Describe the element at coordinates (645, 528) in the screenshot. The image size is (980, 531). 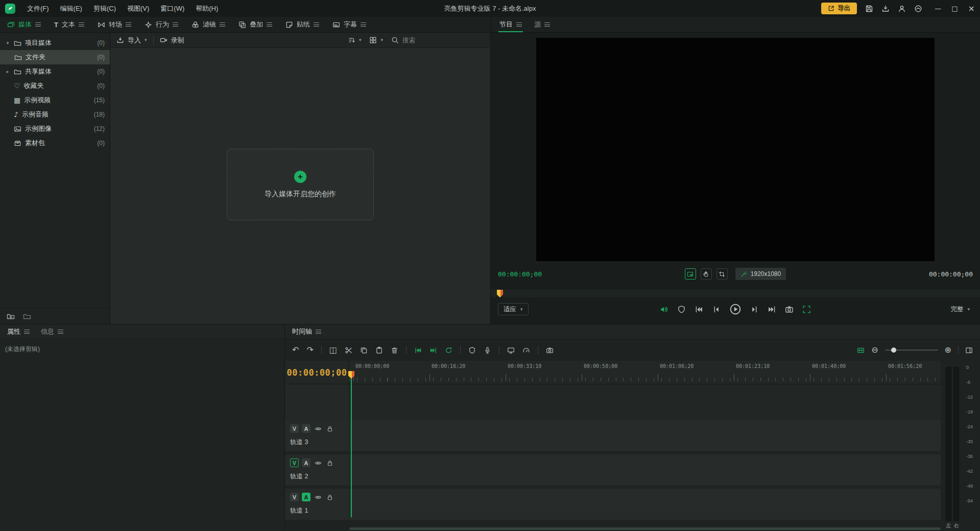
I see `timeline-scrollbar` at that location.